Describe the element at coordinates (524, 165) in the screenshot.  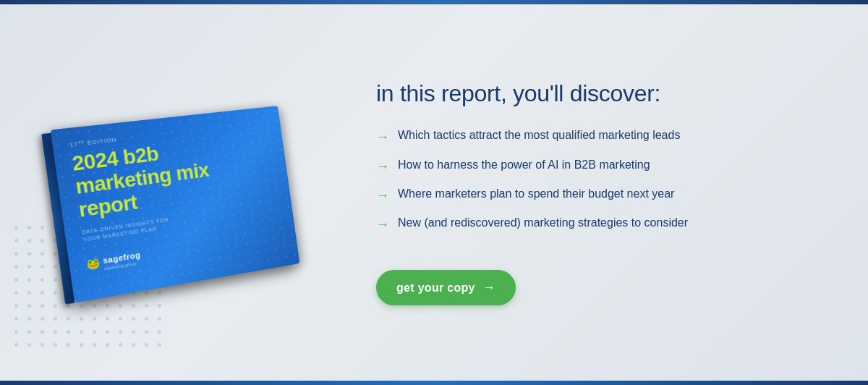
I see `bullet-text-2: How to harness the power of AI in B2B ma…` at that location.